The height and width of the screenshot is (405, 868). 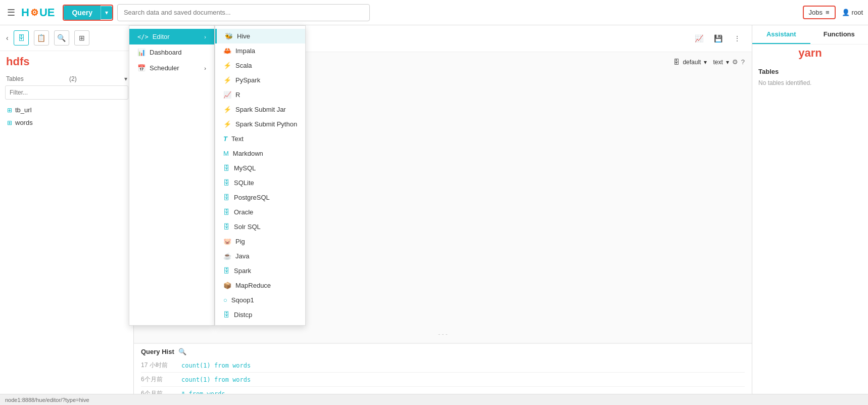 I want to click on jobs-icon: ≡, so click(x=828, y=12).